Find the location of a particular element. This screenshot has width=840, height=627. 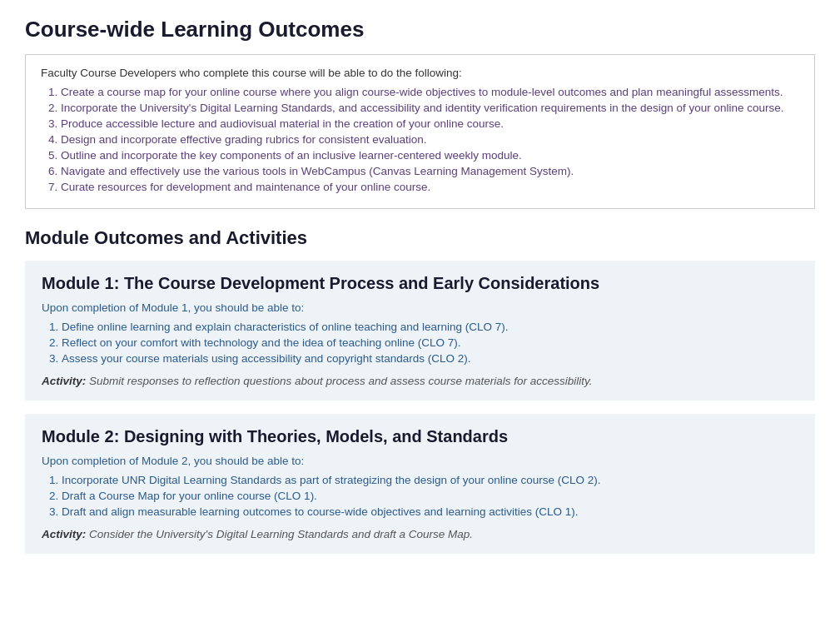

activity-line-1: Activity: Submit responses to reflection… is located at coordinates (420, 381).